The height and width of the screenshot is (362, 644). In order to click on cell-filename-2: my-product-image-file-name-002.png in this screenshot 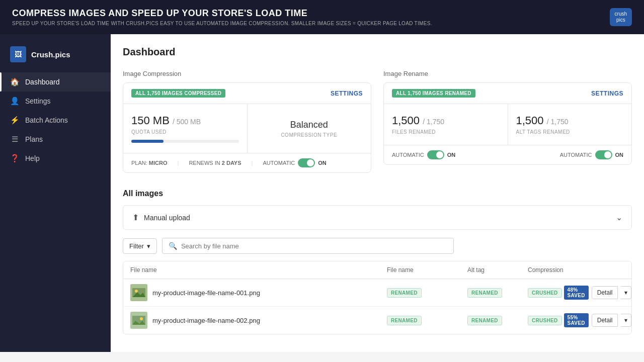, I will do `click(252, 320)`.